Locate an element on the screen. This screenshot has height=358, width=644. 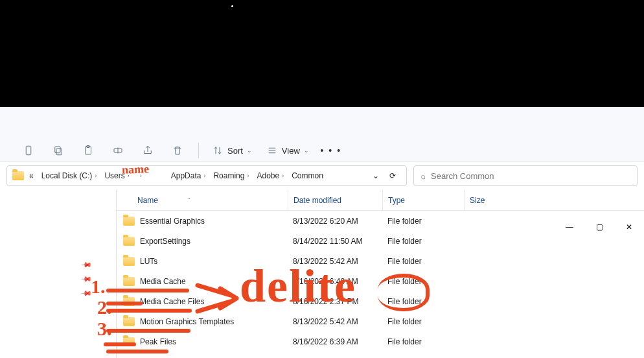
view-label: View is located at coordinates (291, 150).